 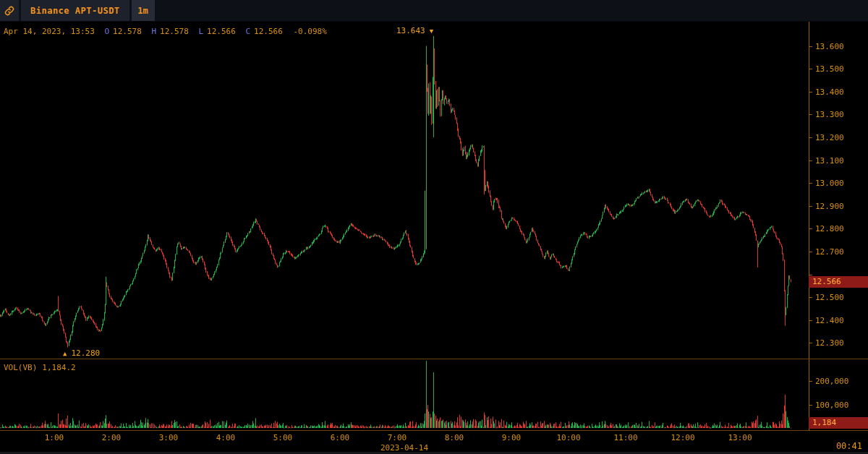 What do you see at coordinates (415, 30) in the screenshot?
I see `high-price-marker: 13.643▼` at bounding box center [415, 30].